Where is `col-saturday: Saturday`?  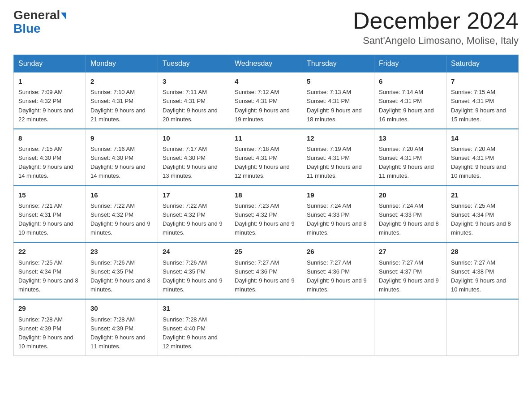
col-saturday: Saturday is located at coordinates (483, 64).